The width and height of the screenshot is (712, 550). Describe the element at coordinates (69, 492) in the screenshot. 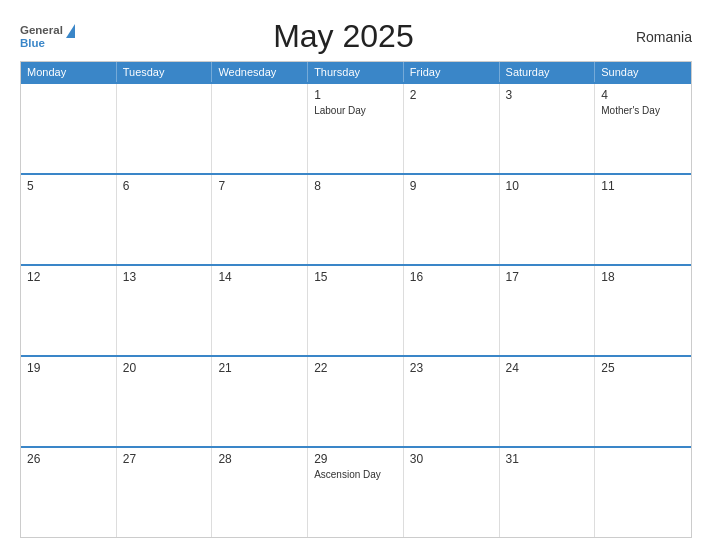

I see `day-cell: 26` at that location.